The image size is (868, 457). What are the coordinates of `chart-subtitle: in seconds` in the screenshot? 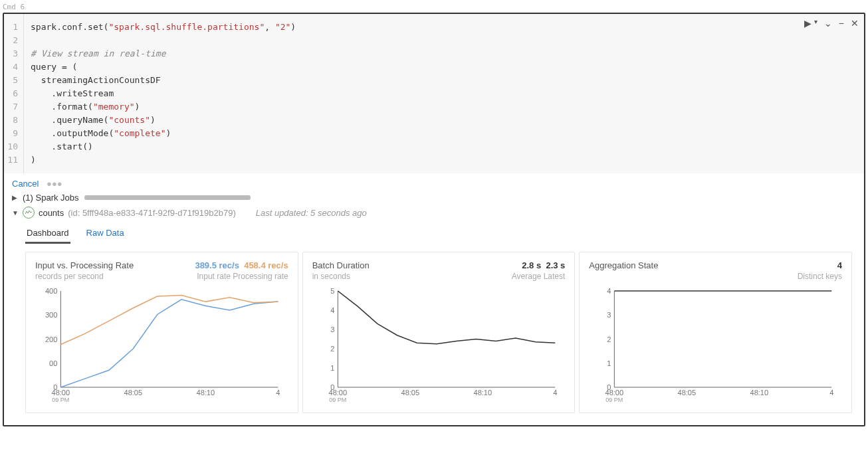 It's located at (341, 276).